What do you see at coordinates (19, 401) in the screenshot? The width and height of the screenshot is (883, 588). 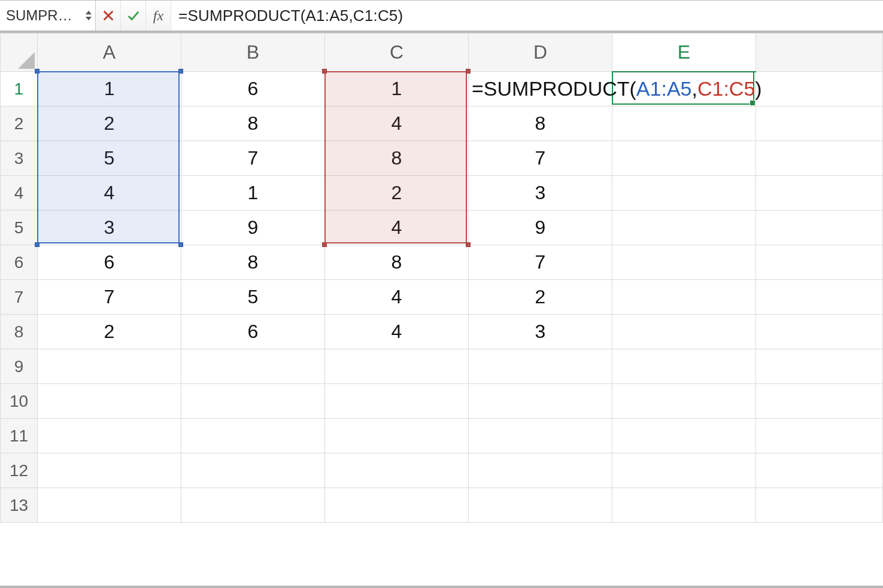 I see `row-header-10: 10` at bounding box center [19, 401].